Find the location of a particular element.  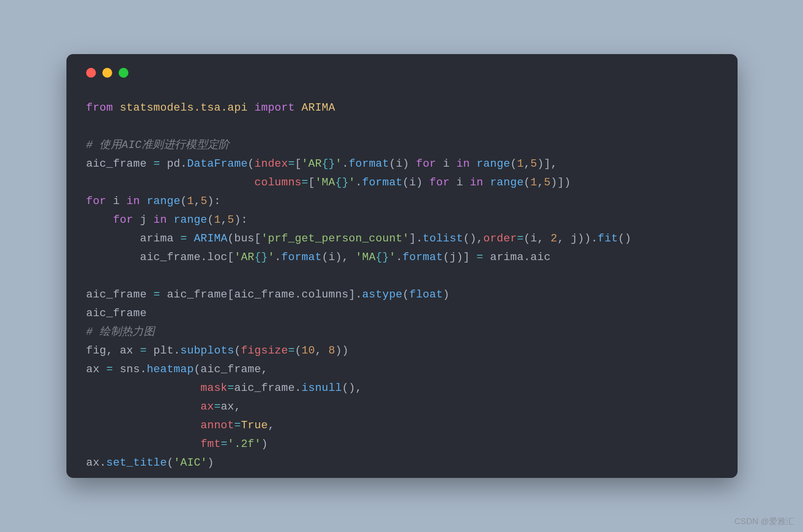

number: 8 is located at coordinates (332, 351).